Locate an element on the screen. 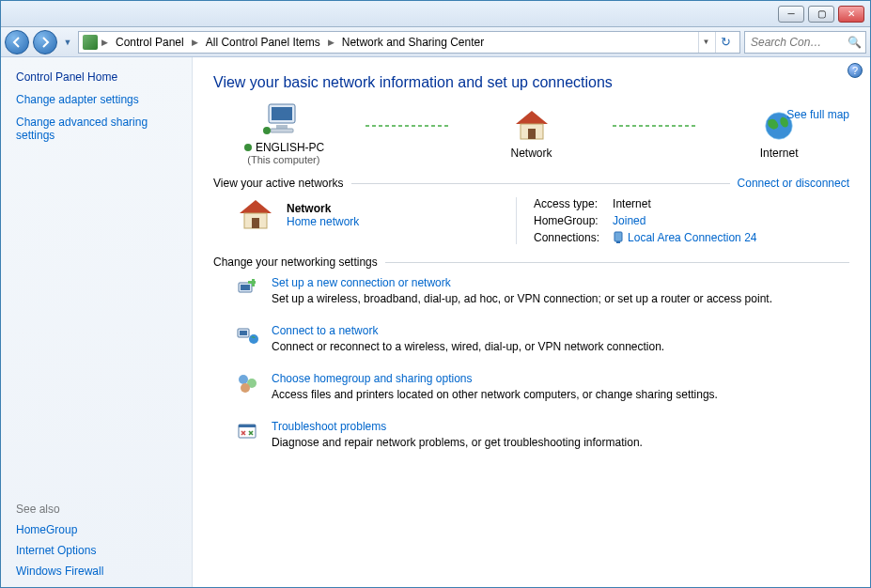  homegroup-value-link: Joined is located at coordinates (684, 221).